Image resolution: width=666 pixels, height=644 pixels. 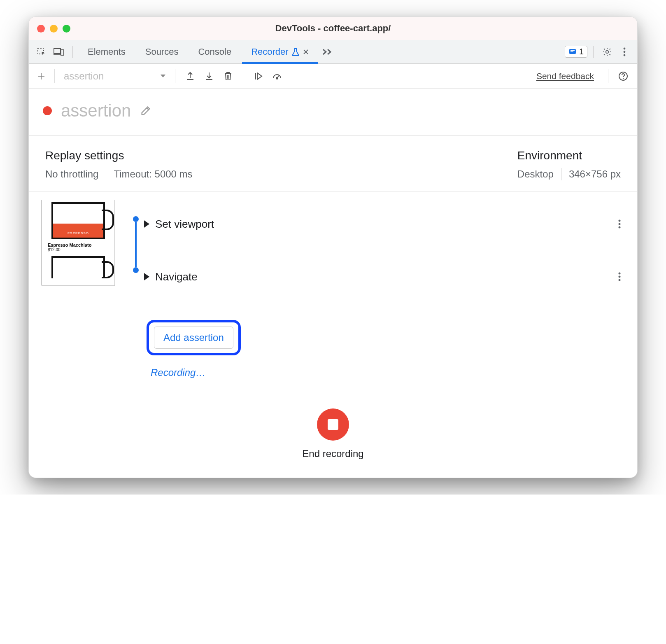 I want to click on coffee-cup-icon, so click(x=78, y=267).